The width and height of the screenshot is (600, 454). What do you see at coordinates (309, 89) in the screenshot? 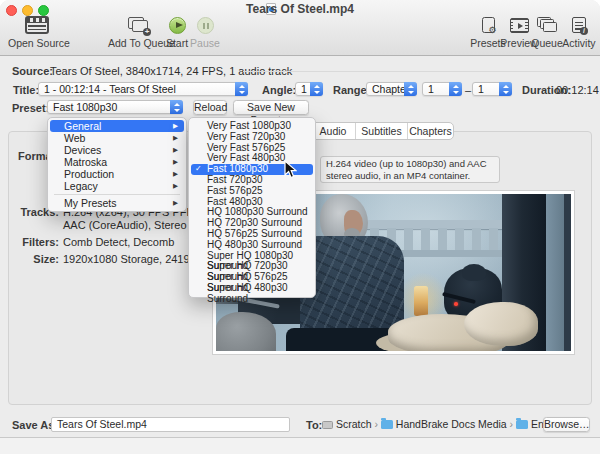
I see `angle-stepper: 1` at bounding box center [309, 89].